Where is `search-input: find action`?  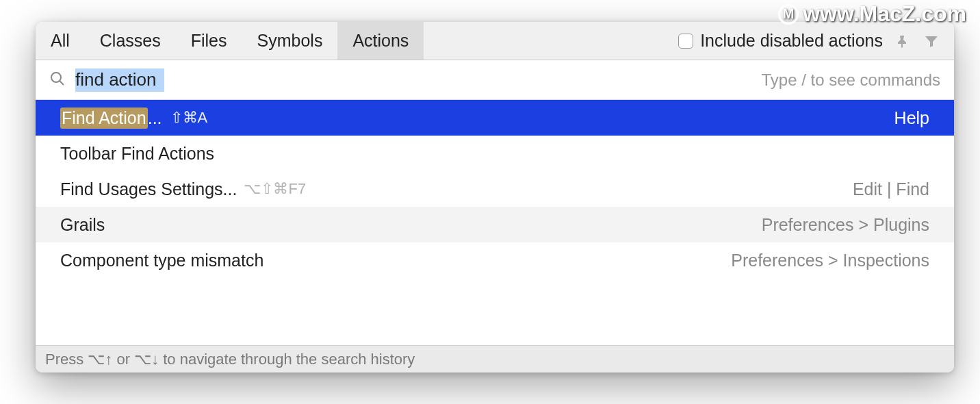 search-input: find action is located at coordinates (415, 79).